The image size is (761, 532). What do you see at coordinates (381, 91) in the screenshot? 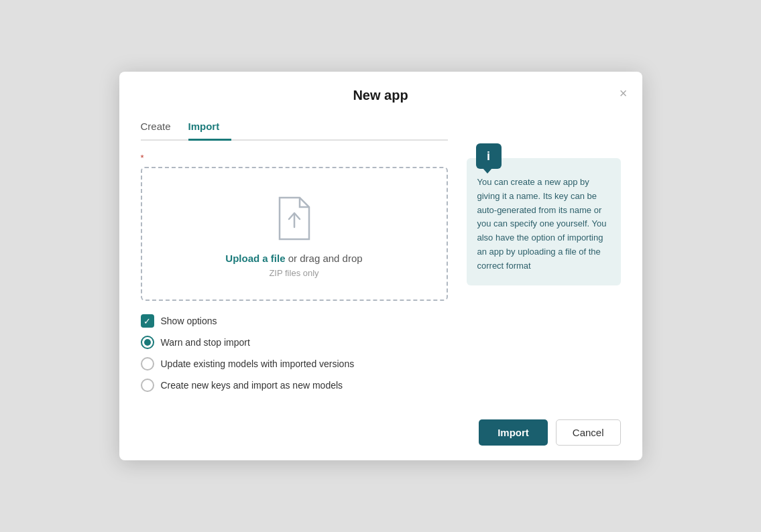
I see `modal-header: New app ×` at bounding box center [381, 91].